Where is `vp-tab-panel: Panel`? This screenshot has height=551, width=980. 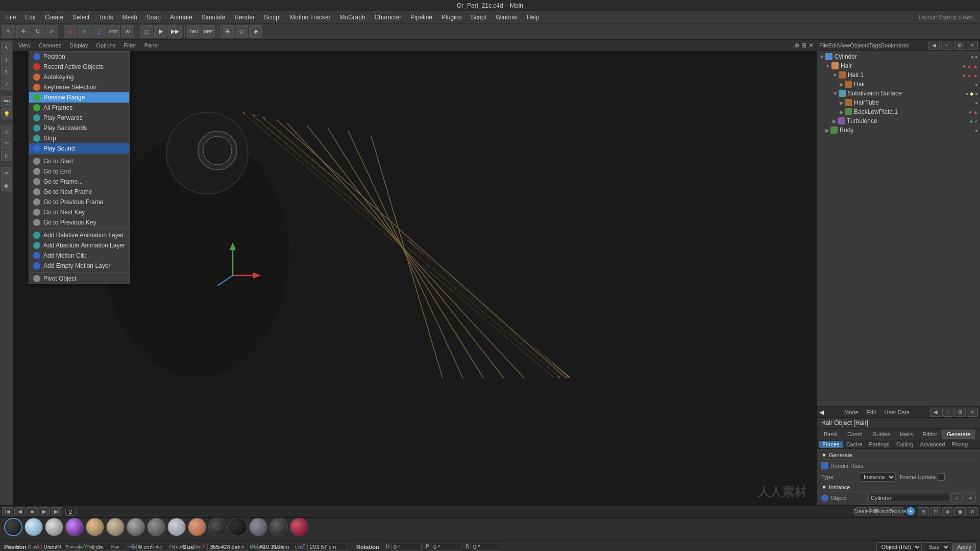 vp-tab-panel: Panel is located at coordinates (152, 45).